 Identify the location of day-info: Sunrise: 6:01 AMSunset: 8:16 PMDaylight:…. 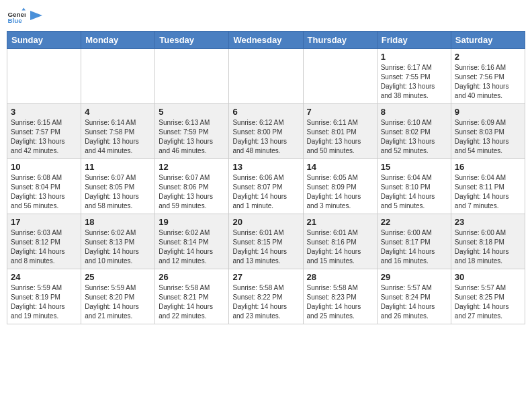
(340, 247).